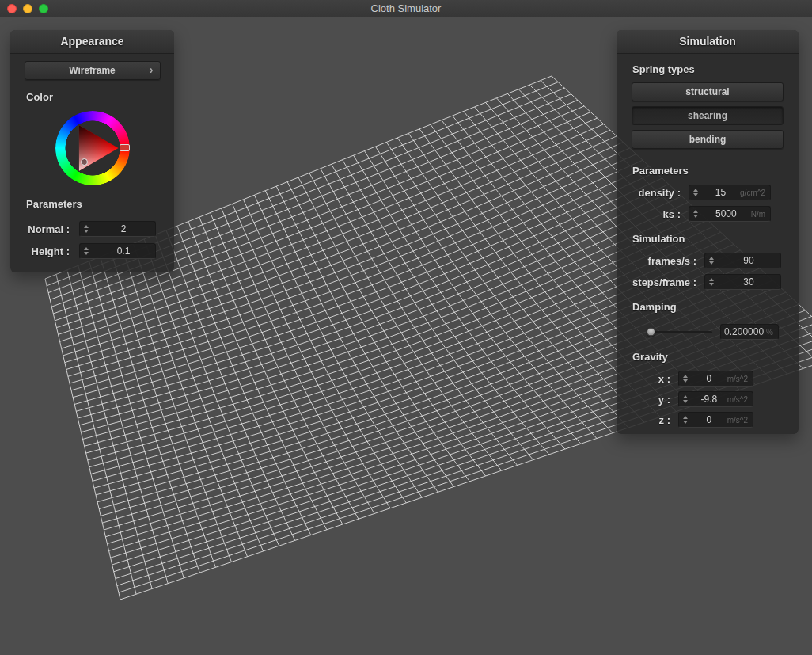  Describe the element at coordinates (715, 379) in the screenshot. I see `gravity-x-spinbox: 0 m/s^2` at that location.